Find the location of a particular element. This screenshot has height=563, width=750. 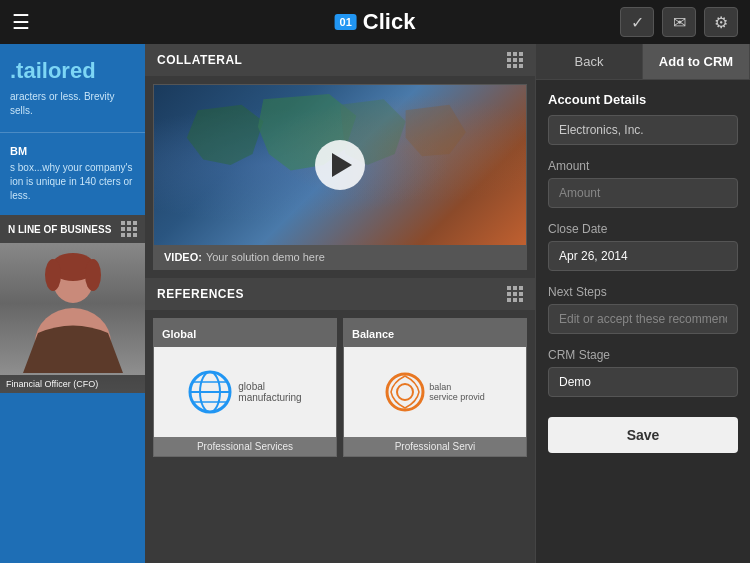

ref-global-footer-text: Professional Services is located at coordinates (245, 446).